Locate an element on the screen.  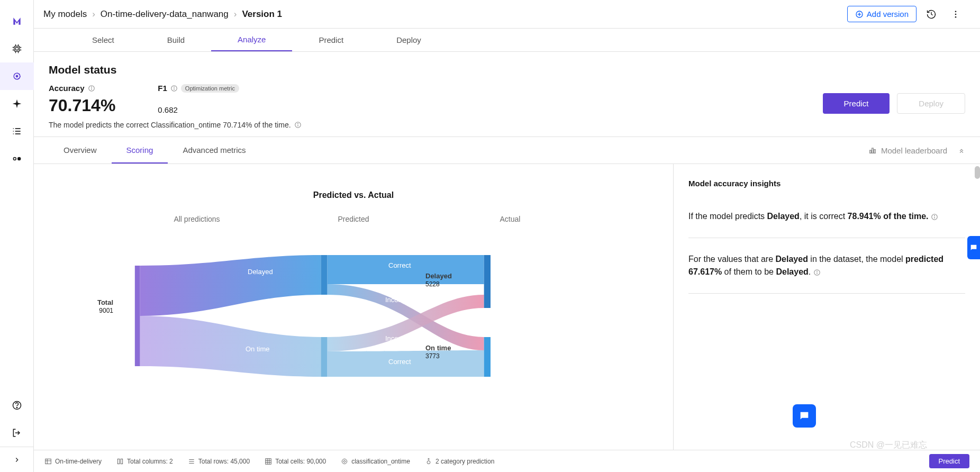
history-icon is located at coordinates (931, 14).